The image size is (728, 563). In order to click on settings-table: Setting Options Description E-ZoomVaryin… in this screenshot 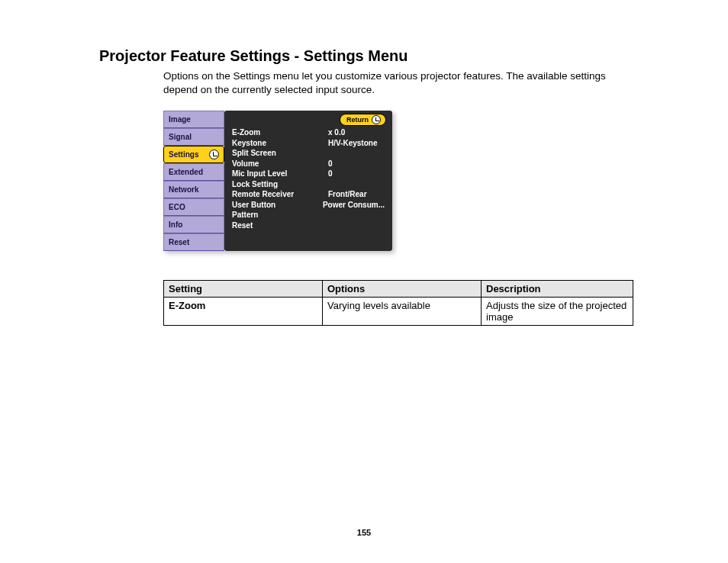, I will do `click(398, 303)`.